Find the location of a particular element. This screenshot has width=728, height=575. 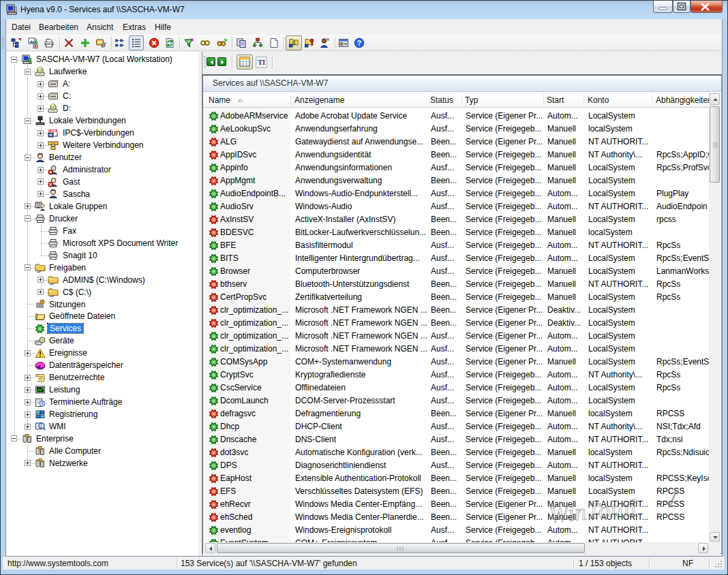

svg-text: I is located at coordinates (264, 62).